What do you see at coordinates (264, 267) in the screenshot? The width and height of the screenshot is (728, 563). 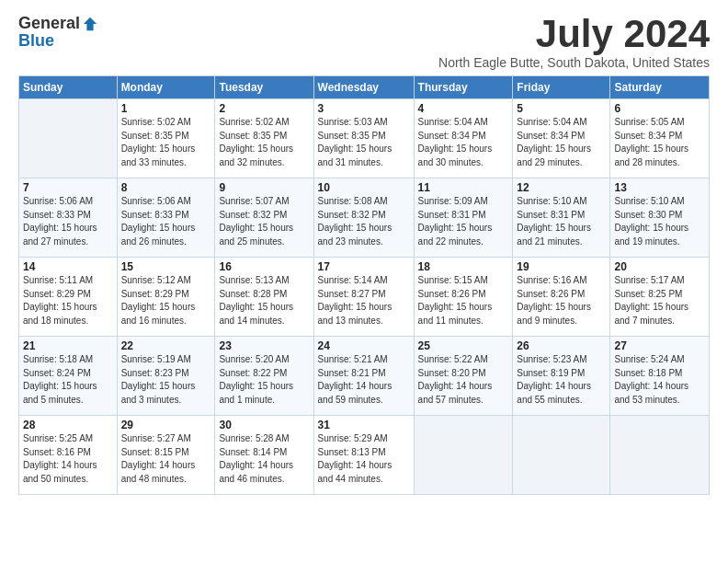 I see `day-number: 16` at bounding box center [264, 267].